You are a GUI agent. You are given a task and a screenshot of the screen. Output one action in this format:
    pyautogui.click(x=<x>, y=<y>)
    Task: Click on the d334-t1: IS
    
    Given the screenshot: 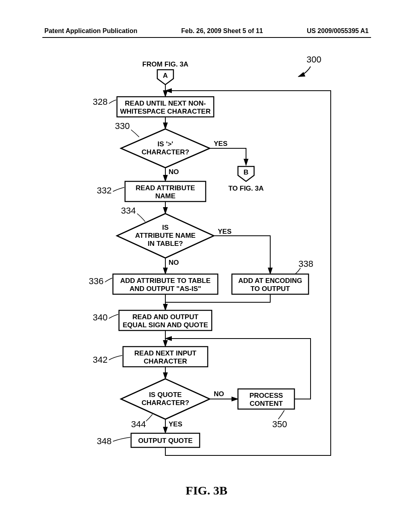 What is the action you would take?
    pyautogui.click(x=165, y=227)
    